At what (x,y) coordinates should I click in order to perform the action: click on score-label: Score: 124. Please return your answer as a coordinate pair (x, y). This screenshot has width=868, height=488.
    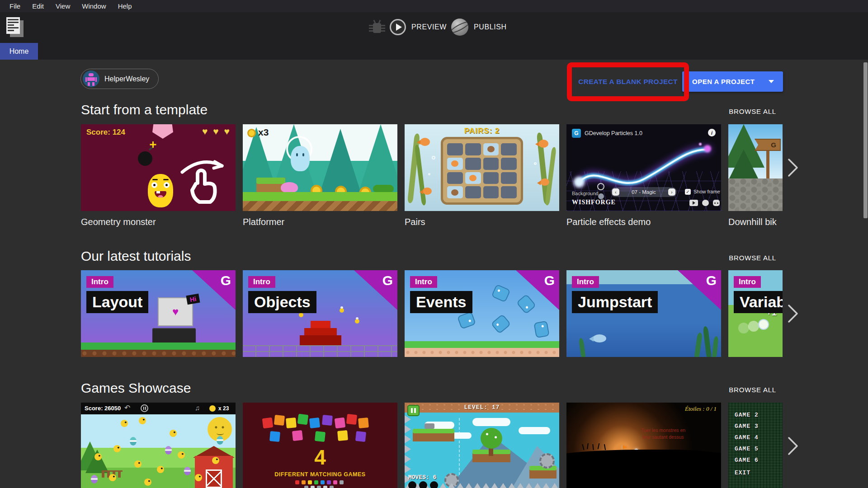
    Looking at the image, I should click on (106, 132).